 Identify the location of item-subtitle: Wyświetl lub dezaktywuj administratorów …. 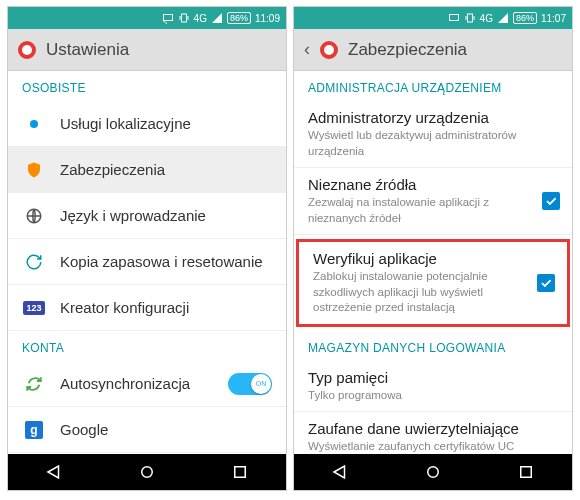
(433, 144).